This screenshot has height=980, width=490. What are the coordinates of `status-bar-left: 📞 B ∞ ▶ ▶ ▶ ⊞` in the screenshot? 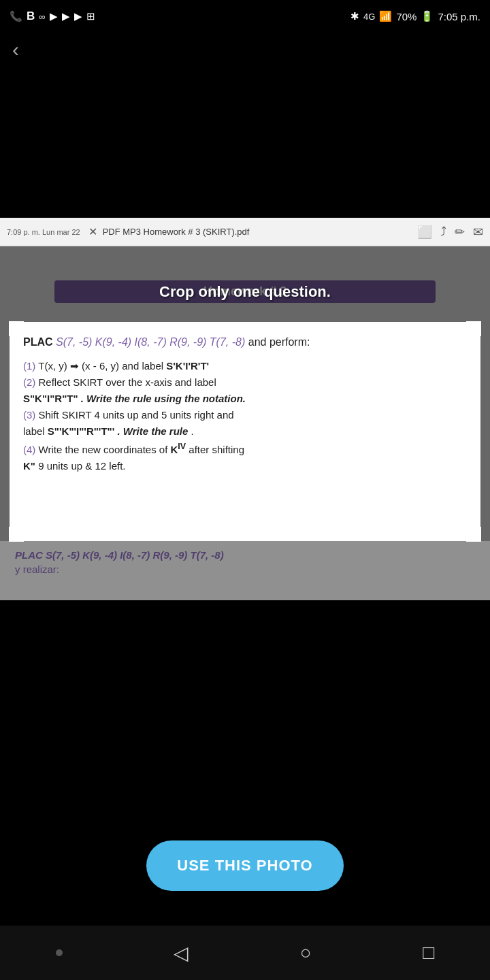 It's located at (52, 16).